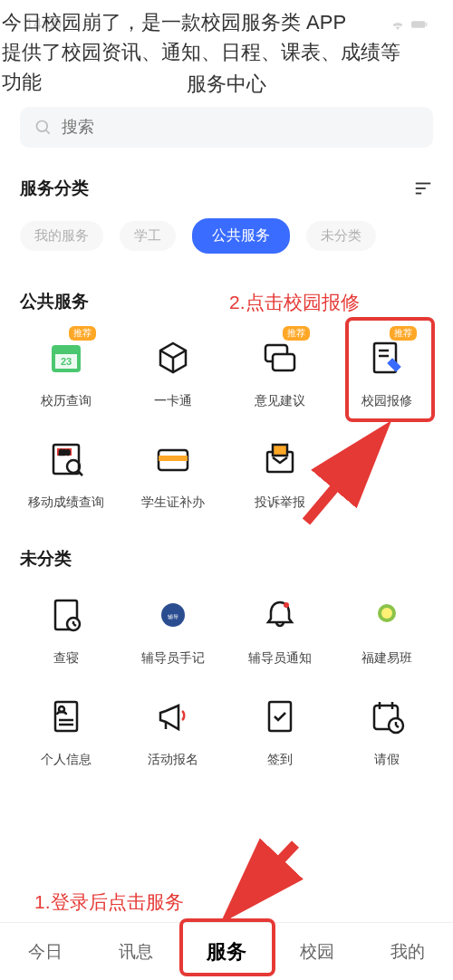 The width and height of the screenshot is (453, 980). Describe the element at coordinates (66, 615) in the screenshot. I see `doc-clock-icon` at that location.